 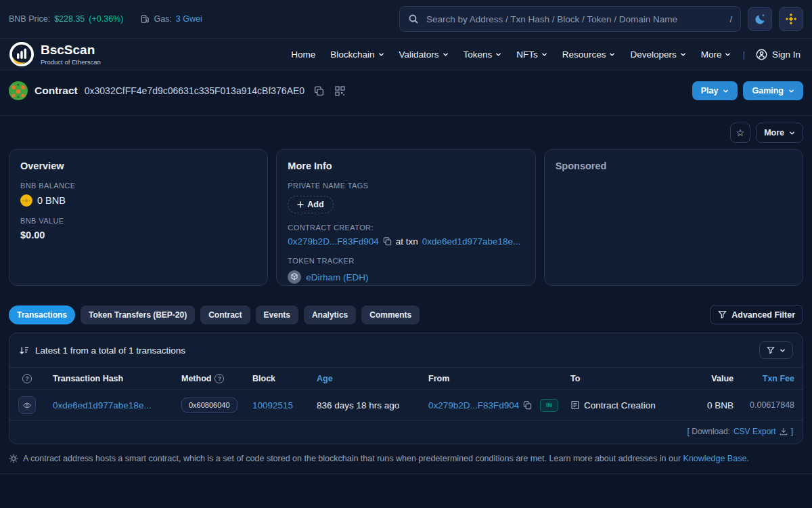 I want to click on transactions-header: Latest 1 from a total of 1 transactions, so click(x=406, y=351).